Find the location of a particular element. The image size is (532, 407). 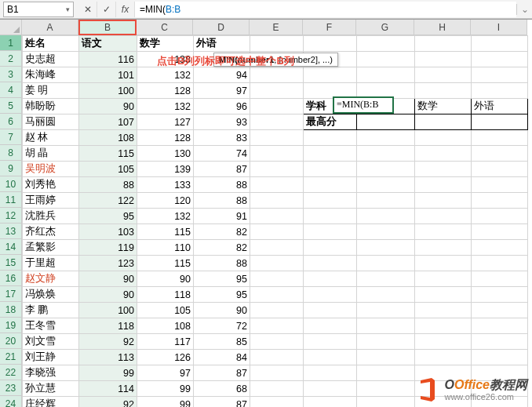

lang-cell: 115 is located at coordinates (108, 154).